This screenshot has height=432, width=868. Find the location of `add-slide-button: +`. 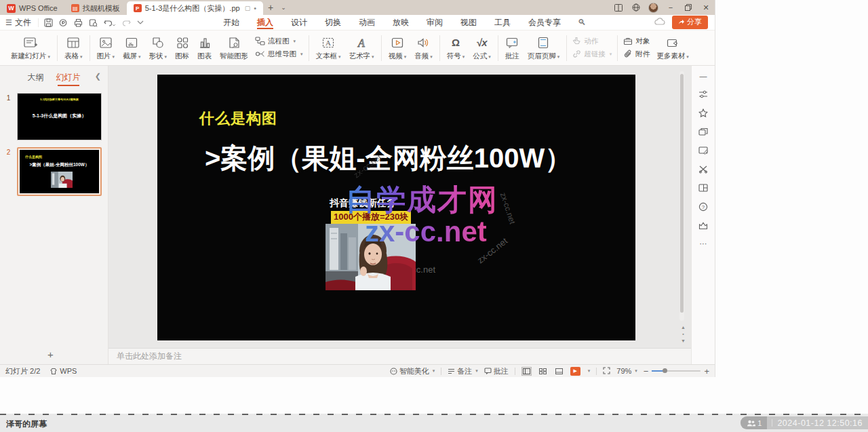

add-slide-button: + is located at coordinates (50, 354).